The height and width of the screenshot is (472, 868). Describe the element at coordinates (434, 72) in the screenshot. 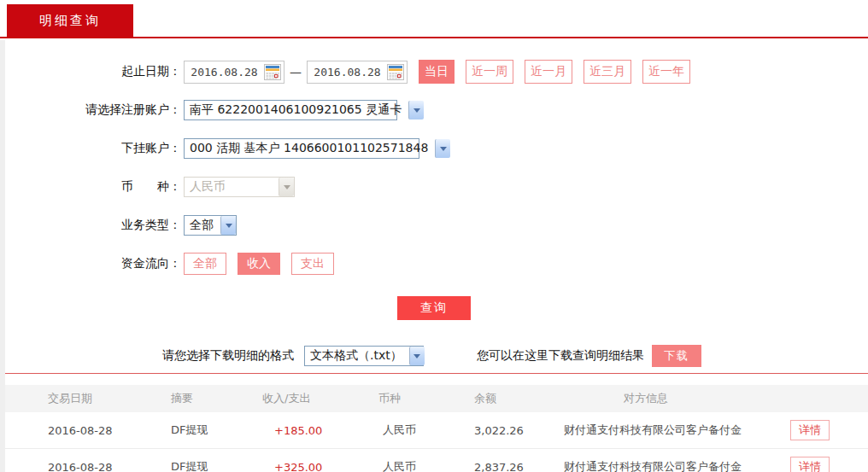

I see `date-range-row: 起止日期： 2016.08.28 — 2016.08.28` at that location.